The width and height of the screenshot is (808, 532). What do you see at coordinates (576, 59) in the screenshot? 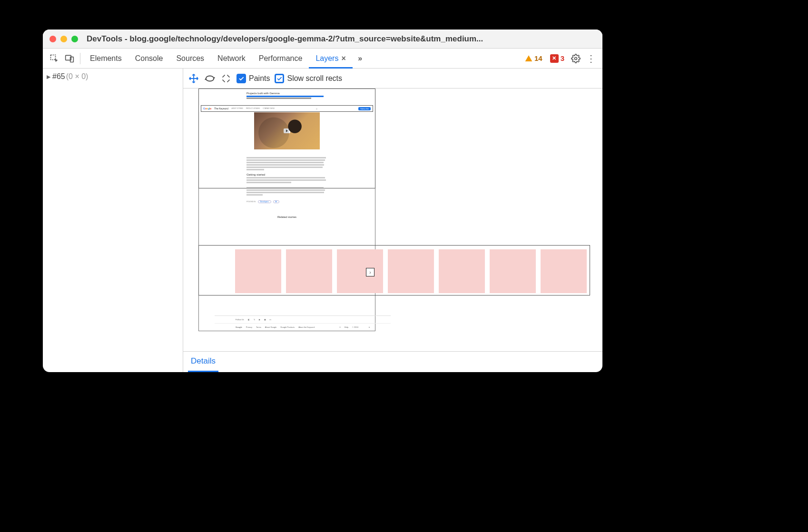
I see `settings-icon` at bounding box center [576, 59].